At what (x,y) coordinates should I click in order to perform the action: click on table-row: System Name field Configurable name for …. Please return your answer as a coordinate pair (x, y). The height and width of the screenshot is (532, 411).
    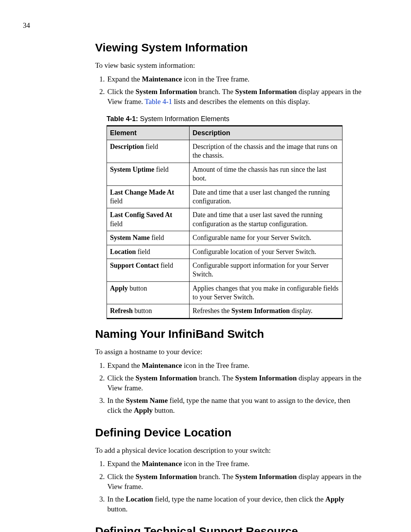
    Looking at the image, I should click on (225, 238).